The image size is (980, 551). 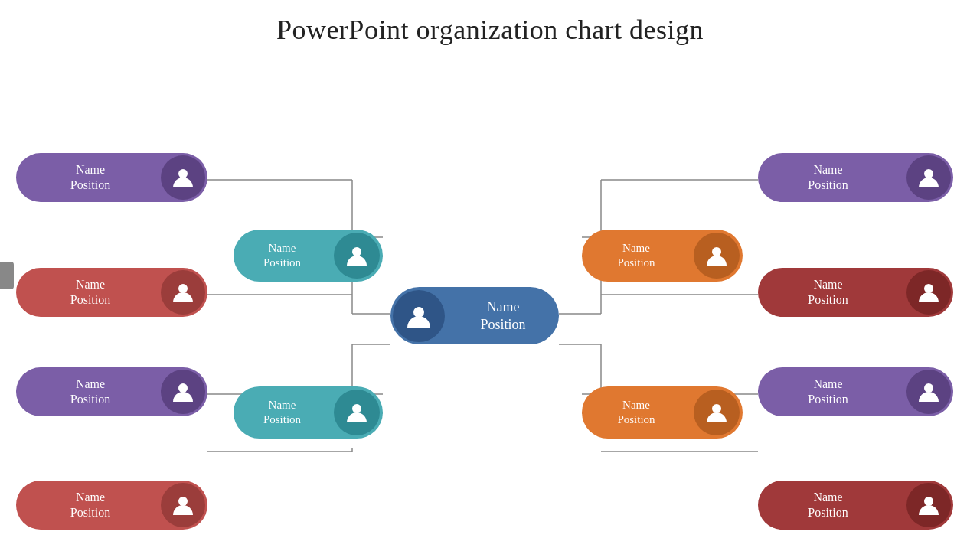 What do you see at coordinates (831, 392) in the screenshot?
I see `br1-text: Name Position` at bounding box center [831, 392].